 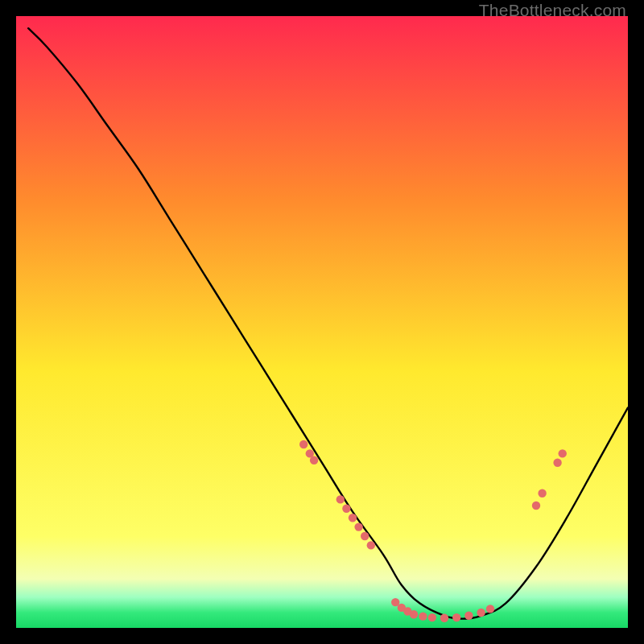 What do you see at coordinates (552, 10) in the screenshot?
I see `watermark-text: TheBottleneck.com` at bounding box center [552, 10].